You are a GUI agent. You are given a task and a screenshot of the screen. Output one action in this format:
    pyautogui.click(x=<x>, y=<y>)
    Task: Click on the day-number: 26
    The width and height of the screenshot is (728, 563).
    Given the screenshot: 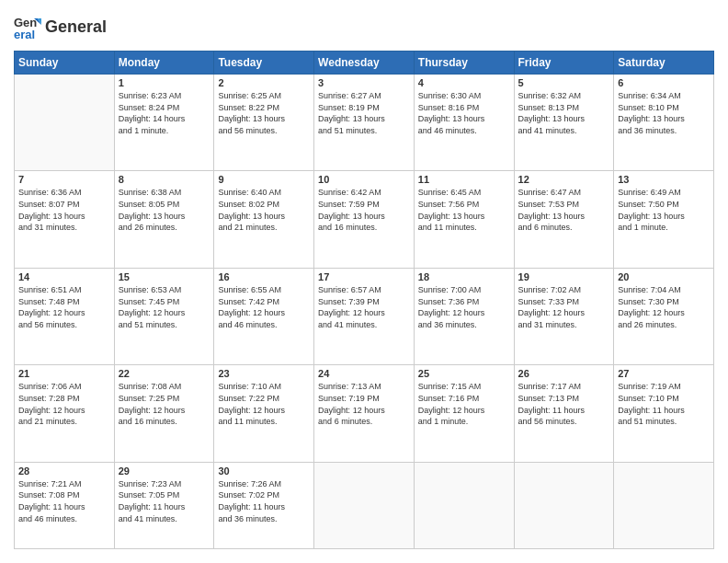 What is the action you would take?
    pyautogui.click(x=564, y=373)
    